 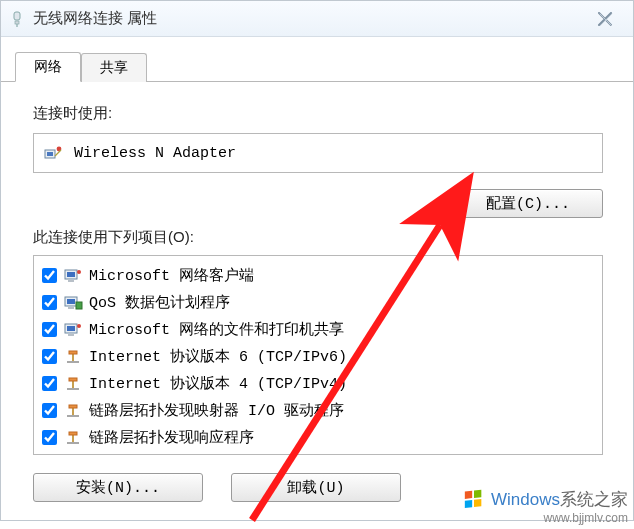 I want to click on tab-sharing: 共享, so click(x=114, y=68).